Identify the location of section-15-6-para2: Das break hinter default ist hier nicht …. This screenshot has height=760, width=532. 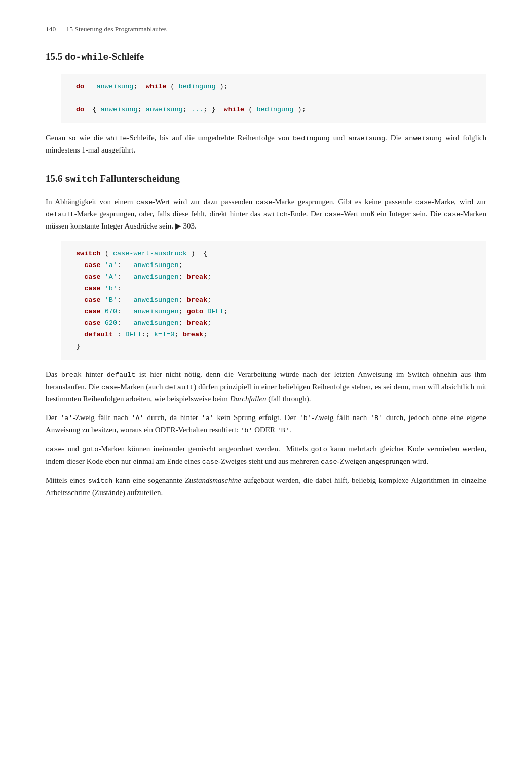
(266, 387).